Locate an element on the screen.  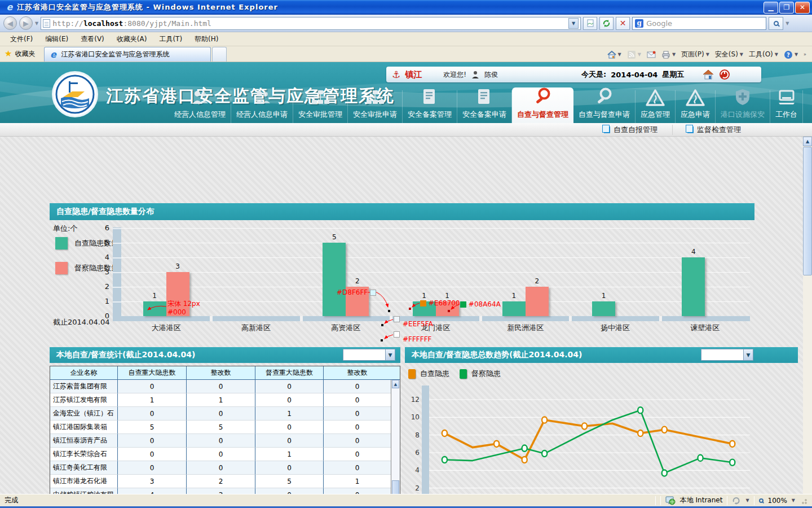
line-chart-panel: 自查隐患督察隐患 02468101220102011201220132014 is located at coordinates (601, 436).